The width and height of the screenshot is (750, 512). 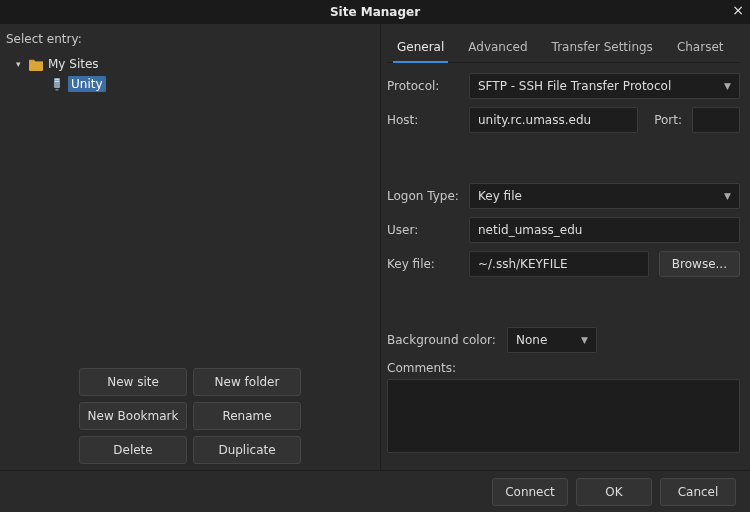 What do you see at coordinates (698, 492) in the screenshot?
I see `cancel-button: Cancel` at bounding box center [698, 492].